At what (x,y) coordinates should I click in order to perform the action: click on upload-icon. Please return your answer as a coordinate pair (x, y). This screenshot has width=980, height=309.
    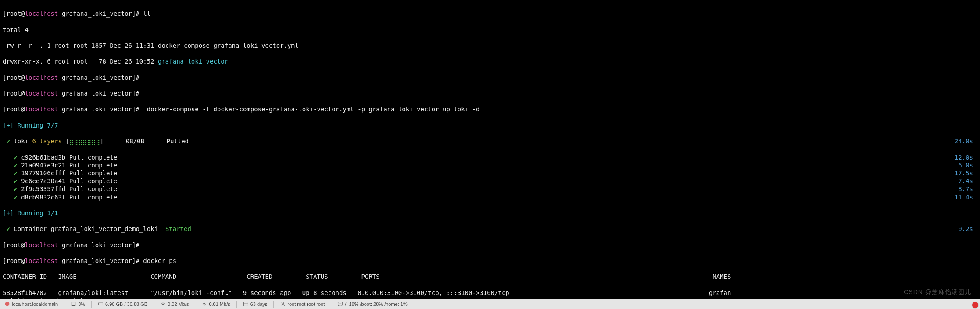
    Looking at the image, I should click on (204, 304).